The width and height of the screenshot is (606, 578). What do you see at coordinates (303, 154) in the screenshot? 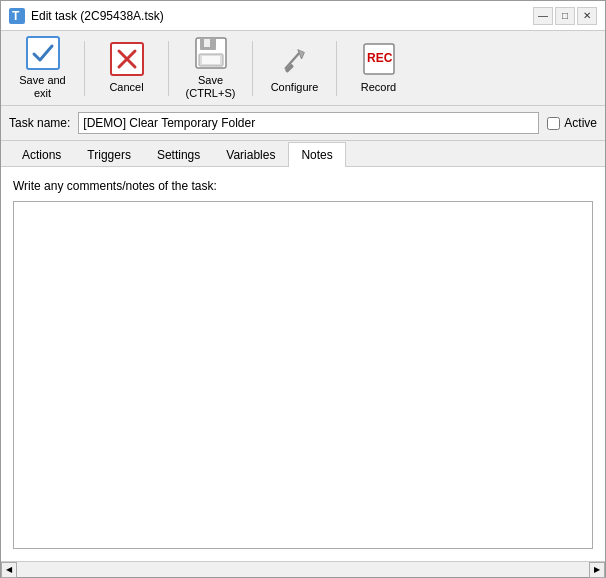
I see `tabs-bar: Actions Triggers Settings Variables Note…` at bounding box center [303, 154].